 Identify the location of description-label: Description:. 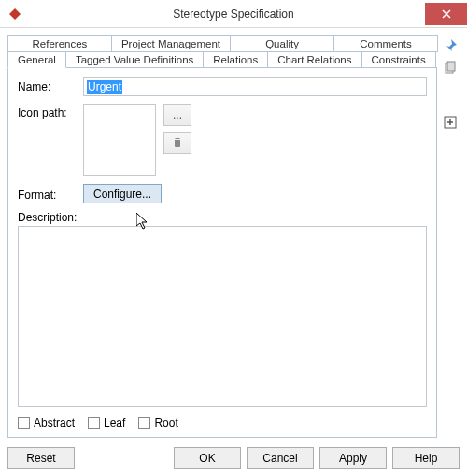
(222, 217).